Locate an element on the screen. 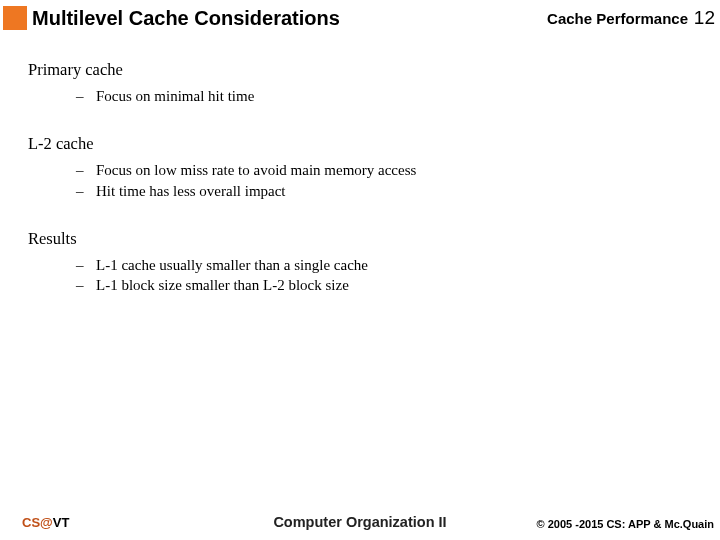  page-number: 12 is located at coordinates (704, 18).